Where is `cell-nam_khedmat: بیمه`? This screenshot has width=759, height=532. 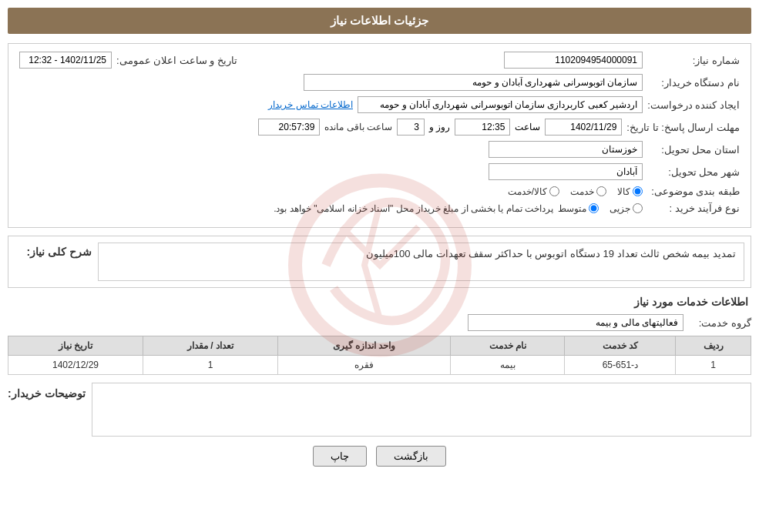
cell-nam_khedmat: بیمه is located at coordinates (508, 365).